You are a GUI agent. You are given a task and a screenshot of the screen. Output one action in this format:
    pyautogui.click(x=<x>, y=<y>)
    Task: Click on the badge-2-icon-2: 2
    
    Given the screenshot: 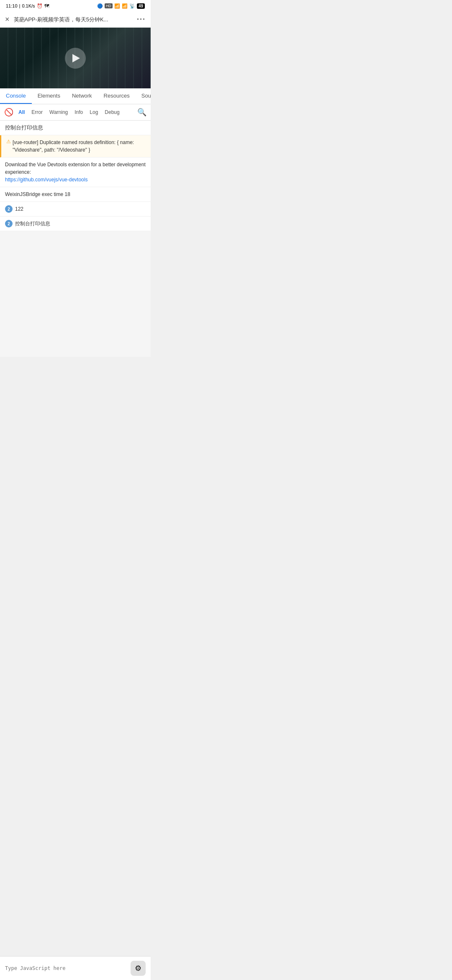 What is the action you would take?
    pyautogui.click(x=9, y=224)
    